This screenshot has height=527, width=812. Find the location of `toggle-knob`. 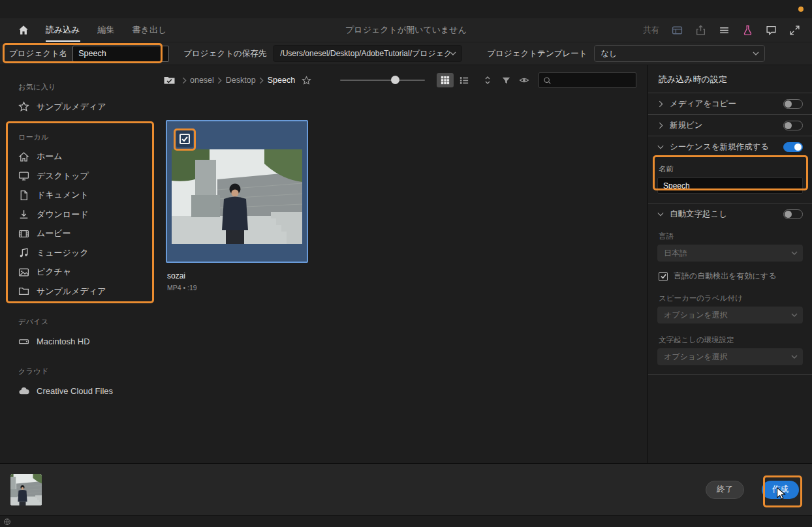

toggle-knob is located at coordinates (789, 125).